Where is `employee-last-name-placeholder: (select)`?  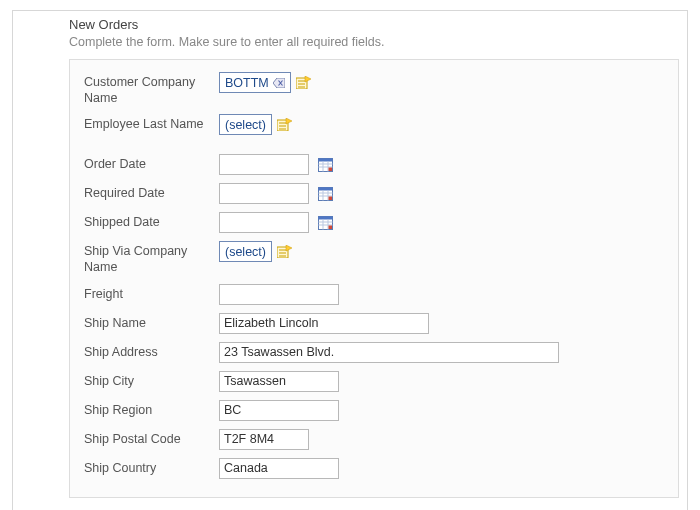 employee-last-name-placeholder: (select) is located at coordinates (246, 125).